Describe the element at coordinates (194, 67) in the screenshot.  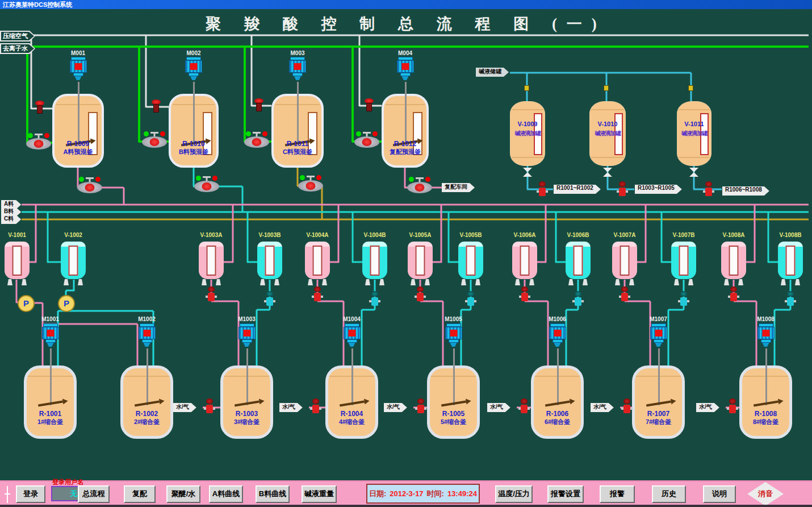
I see `motor-indicator` at that location.